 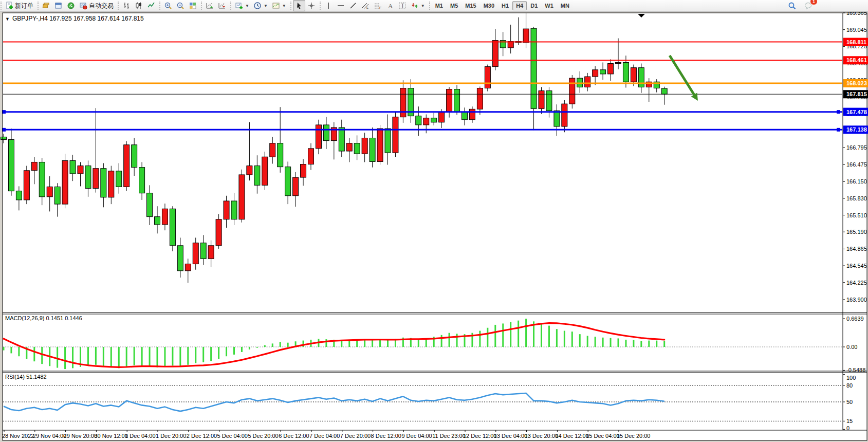 I want to click on horizontal-line-icon, so click(x=341, y=6).